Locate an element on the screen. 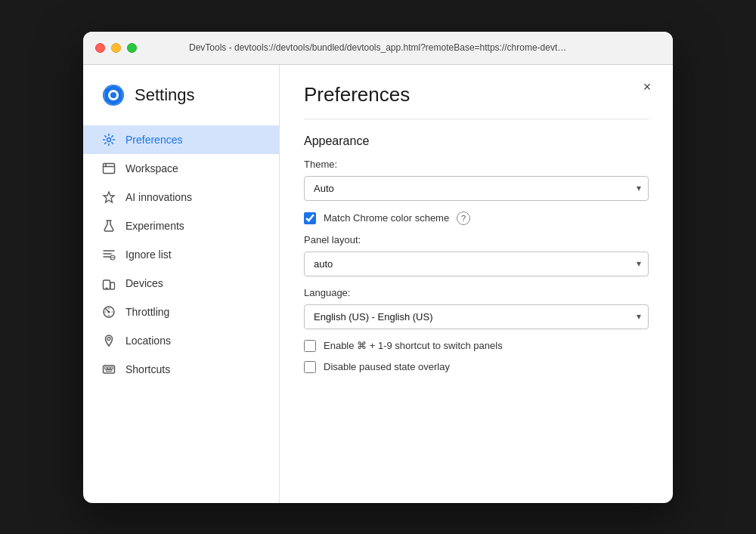 This screenshot has height=534, width=756. sidebar-item-label-throttling: Throttling is located at coordinates (147, 312).